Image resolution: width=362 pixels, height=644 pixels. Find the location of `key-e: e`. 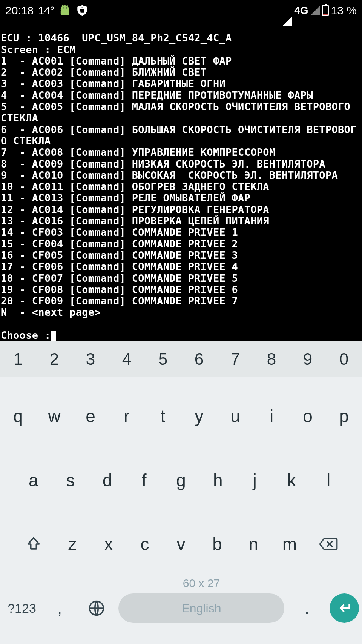

key-e: e is located at coordinates (90, 416).